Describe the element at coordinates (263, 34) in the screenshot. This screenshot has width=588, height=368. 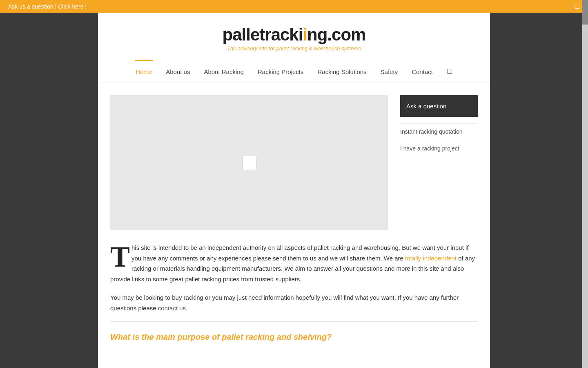
I see `logo-part1: palletracki` at that location.